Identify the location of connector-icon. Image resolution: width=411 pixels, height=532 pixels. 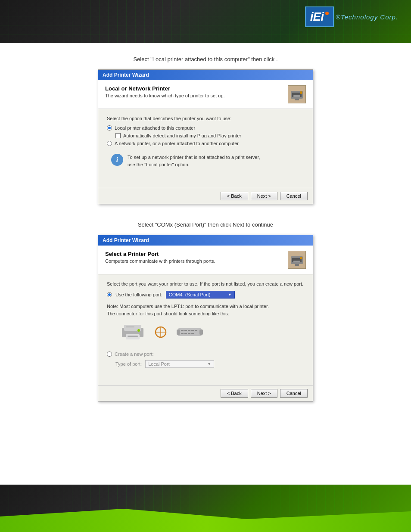
(191, 333).